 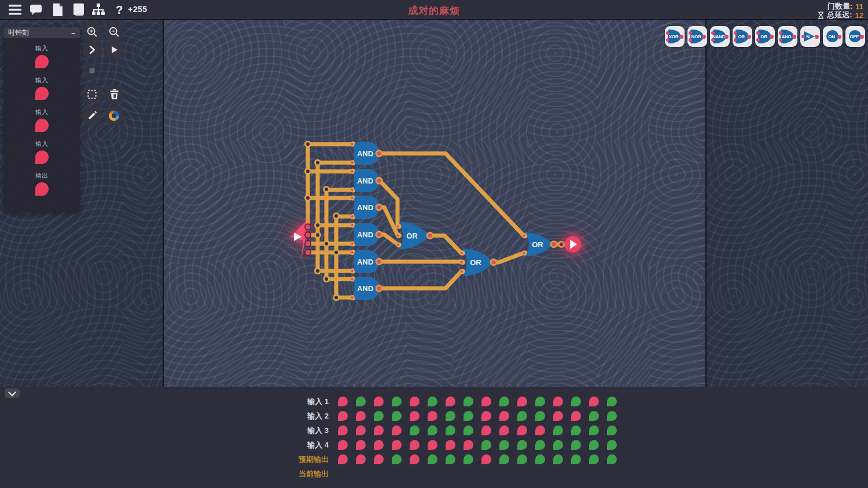 I want to click on row-label: 输入 2, so click(x=309, y=416).